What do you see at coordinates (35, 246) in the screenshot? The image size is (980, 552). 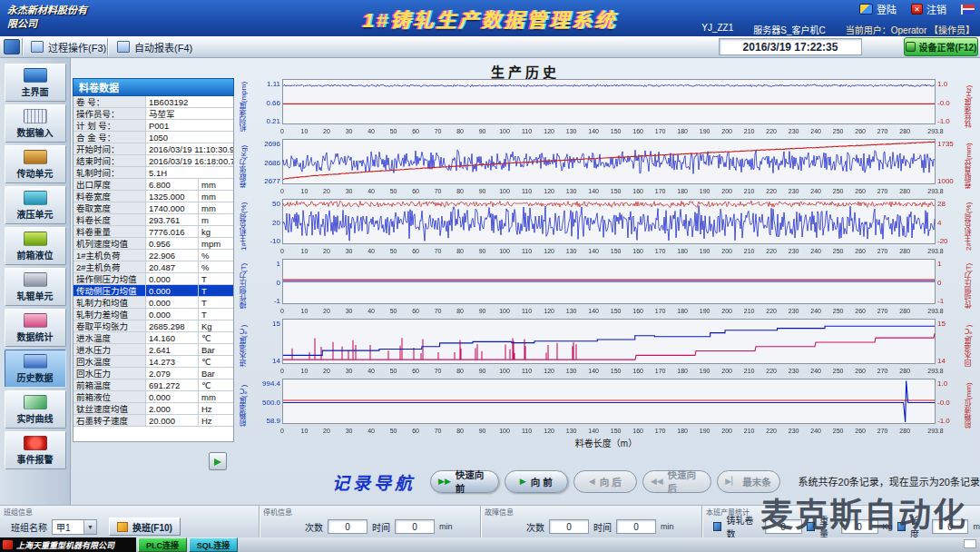 I see `sidebar-item-headbox-level: 前箱液位` at bounding box center [35, 246].